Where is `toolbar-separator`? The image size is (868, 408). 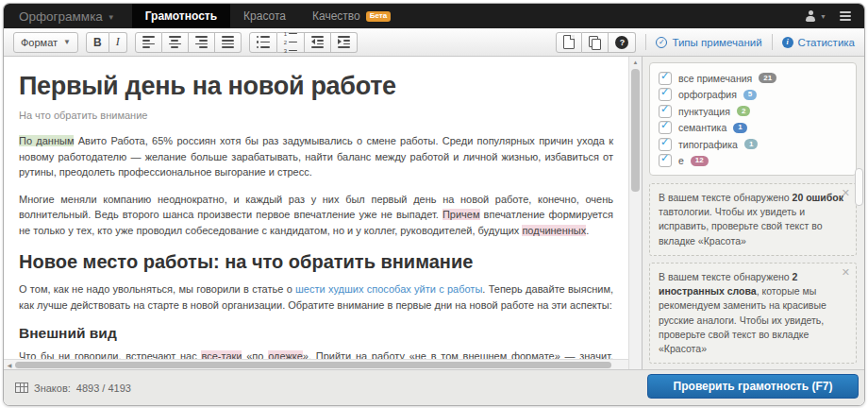 toolbar-separator is located at coordinates (645, 42).